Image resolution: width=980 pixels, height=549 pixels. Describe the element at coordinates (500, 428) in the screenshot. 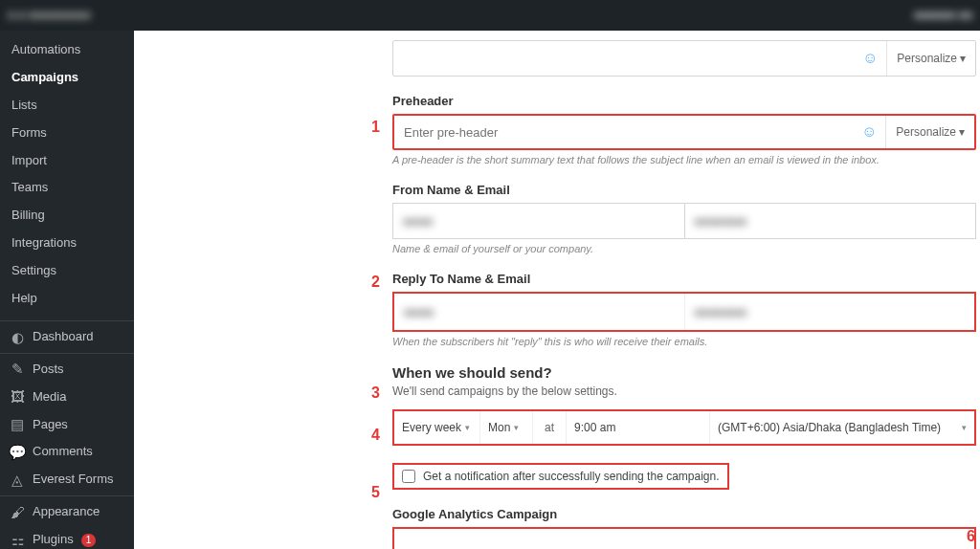

I see `day-value: Mon` at that location.